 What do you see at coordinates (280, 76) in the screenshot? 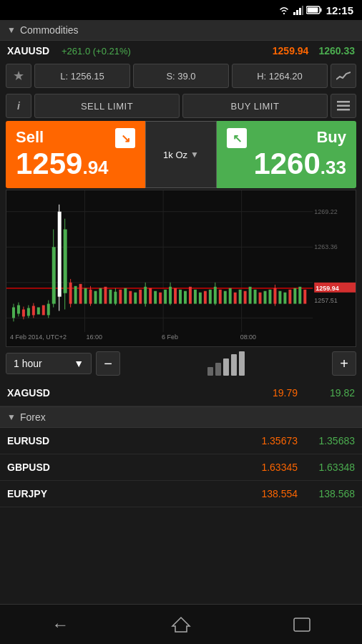
I see `high-value: H: 1264.20` at bounding box center [280, 76].